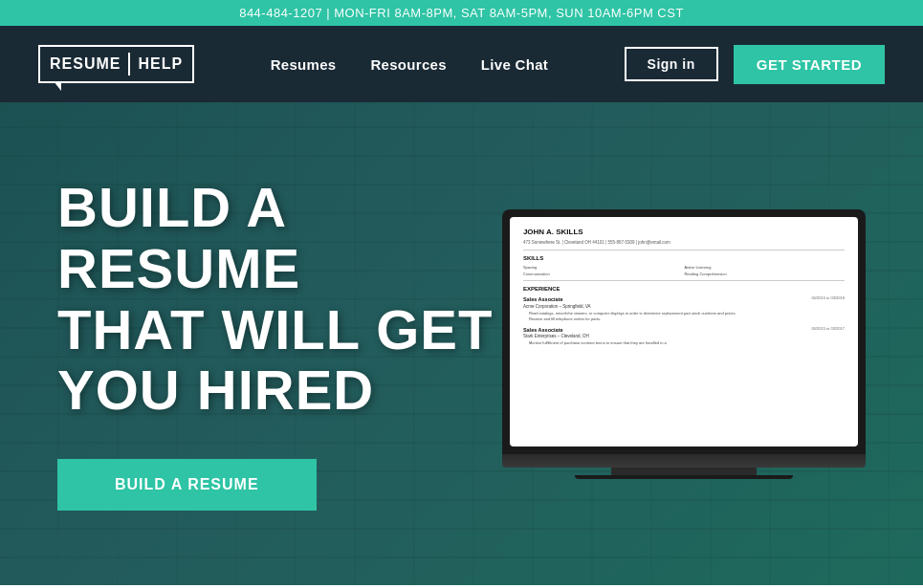 The width and height of the screenshot is (923, 588). I want to click on laptop-base, so click(684, 461).